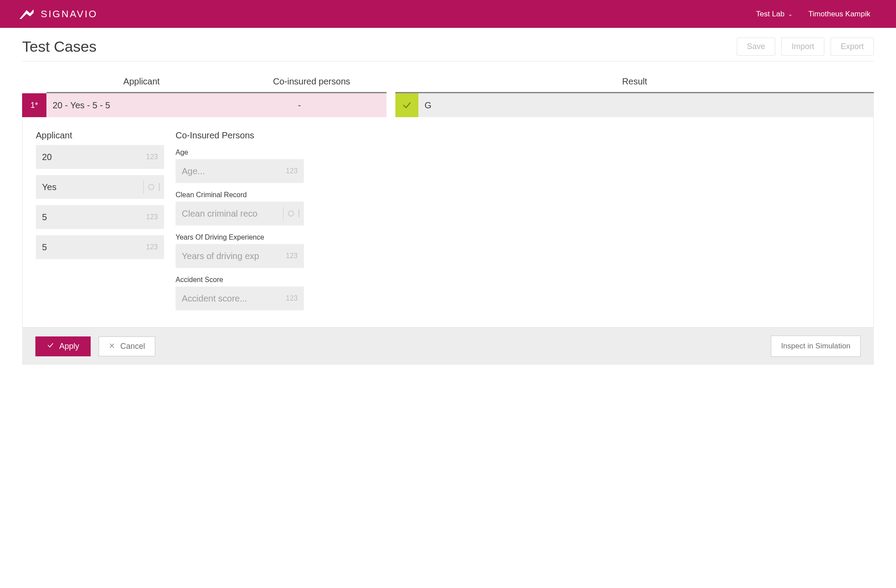  Describe the element at coordinates (100, 135) in the screenshot. I see `applicant-title: Applicant` at that location.